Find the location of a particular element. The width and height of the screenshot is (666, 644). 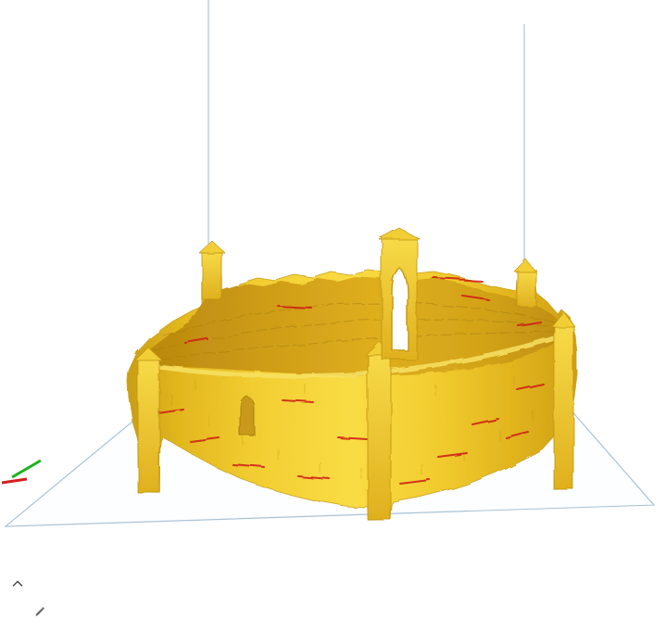

edit-pencil-icon is located at coordinates (40, 611).